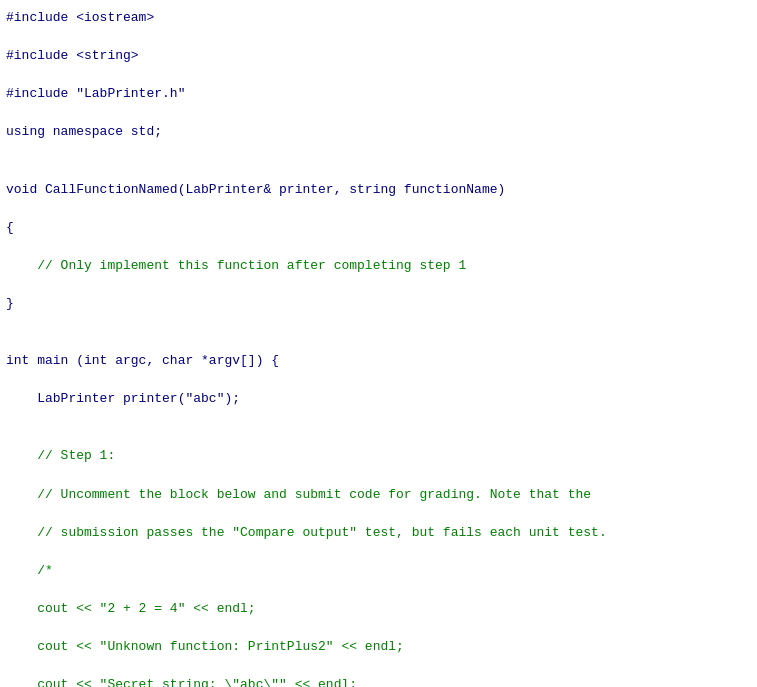  Describe the element at coordinates (378, 228) in the screenshot. I see `code-line: {` at that location.